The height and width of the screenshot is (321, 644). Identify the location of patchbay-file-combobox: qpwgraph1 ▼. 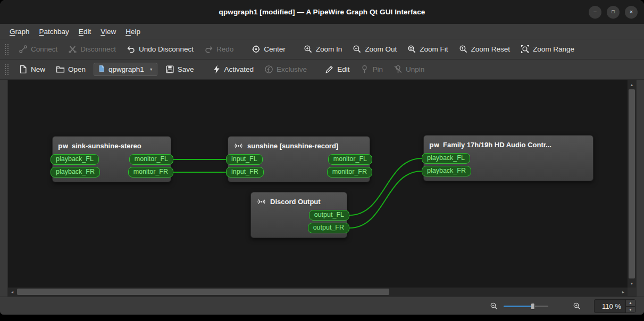
(126, 69).